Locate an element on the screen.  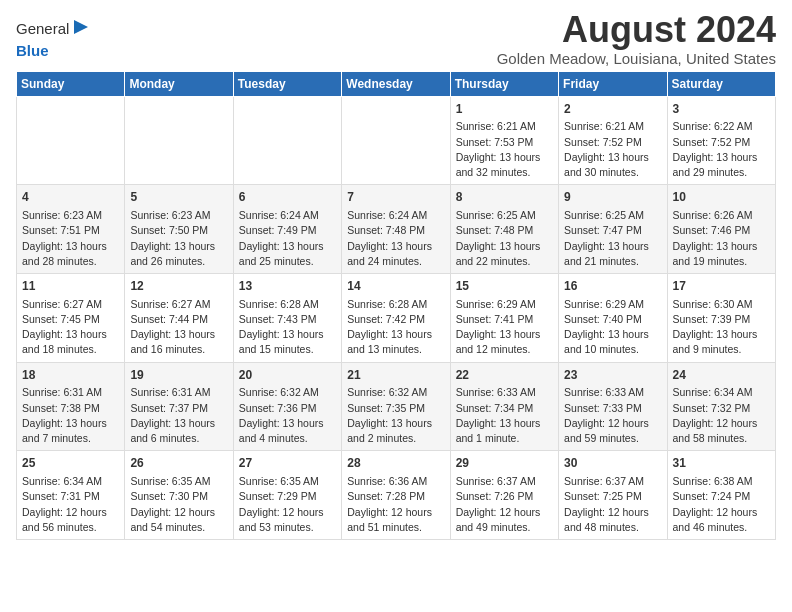
calendar-cell: 23Sunrise: 6:33 AM Sunset: 7:33 PM Dayli… is located at coordinates (613, 406).